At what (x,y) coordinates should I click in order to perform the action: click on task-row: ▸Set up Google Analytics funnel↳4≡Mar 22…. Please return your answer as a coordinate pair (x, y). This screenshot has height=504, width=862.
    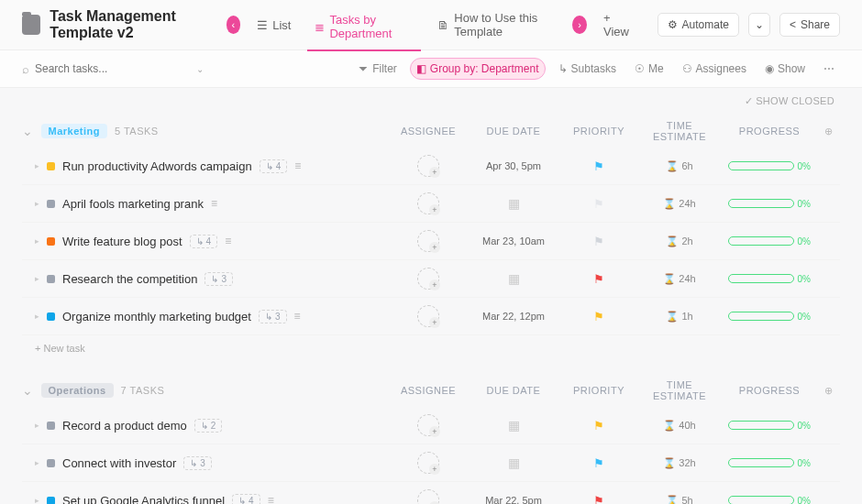
    Looking at the image, I should click on (431, 493).